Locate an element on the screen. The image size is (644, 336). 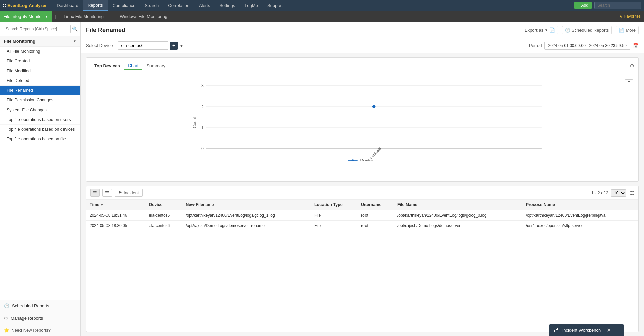
add-device-button: + is located at coordinates (174, 46).